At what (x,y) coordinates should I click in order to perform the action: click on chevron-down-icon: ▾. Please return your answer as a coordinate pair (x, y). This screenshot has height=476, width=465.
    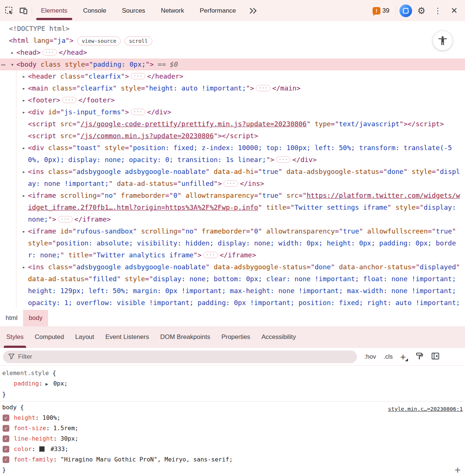
    Looking at the image, I should click on (12, 64).